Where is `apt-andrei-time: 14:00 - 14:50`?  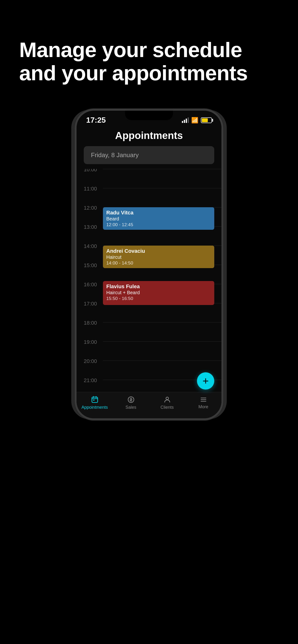 apt-andrei-time: 14:00 - 14:50 is located at coordinates (159, 263).